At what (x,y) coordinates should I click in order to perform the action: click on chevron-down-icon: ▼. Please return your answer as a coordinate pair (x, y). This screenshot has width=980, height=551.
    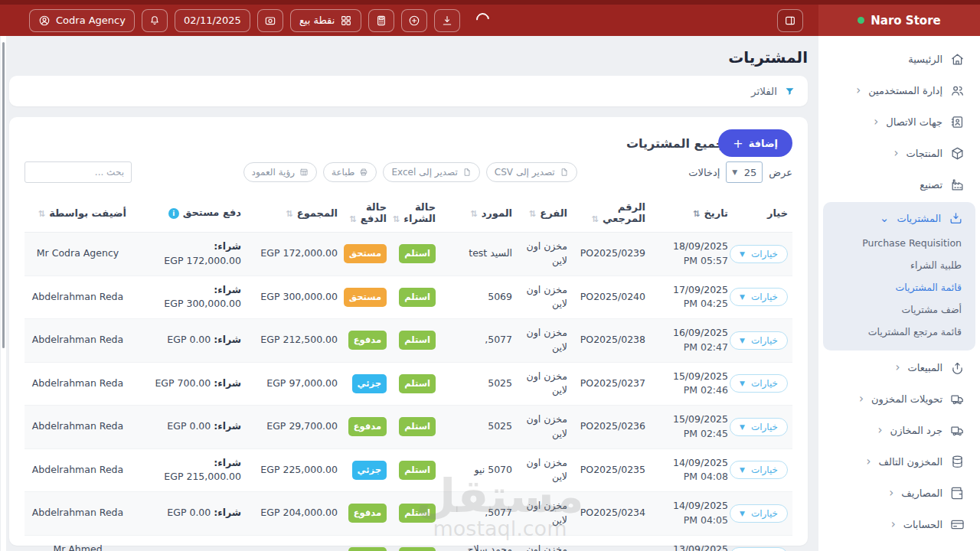
    Looking at the image, I should click on (743, 254).